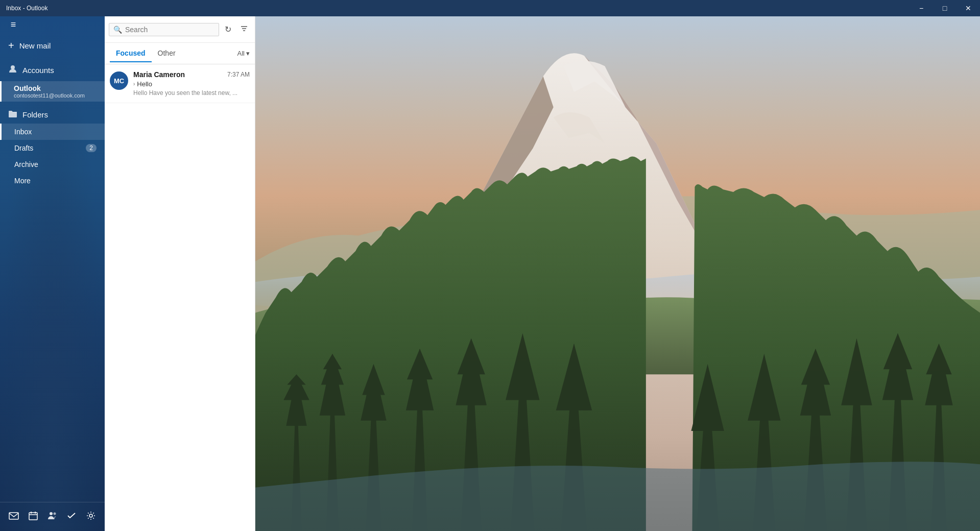  What do you see at coordinates (33, 517) in the screenshot?
I see `footer-calendar-button` at bounding box center [33, 517].